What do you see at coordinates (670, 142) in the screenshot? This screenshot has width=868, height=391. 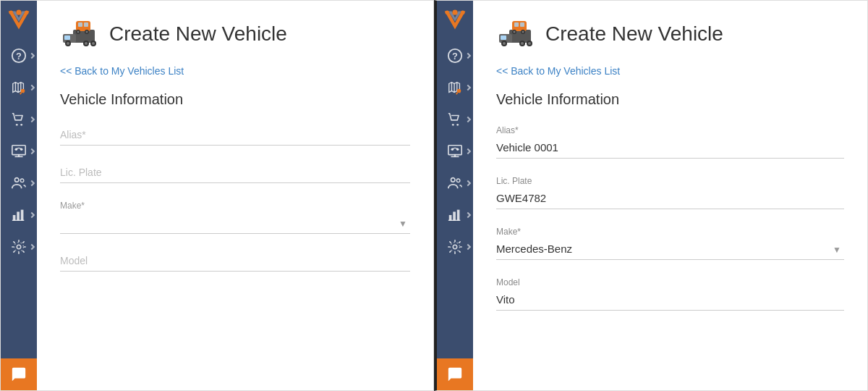 I see `alias-group-right: Alias*` at bounding box center [670, 142].